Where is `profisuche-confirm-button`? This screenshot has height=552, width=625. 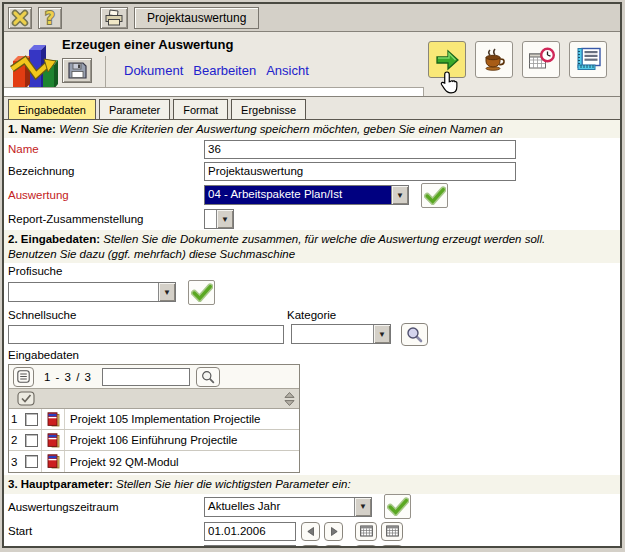
profisuche-confirm-button is located at coordinates (202, 292).